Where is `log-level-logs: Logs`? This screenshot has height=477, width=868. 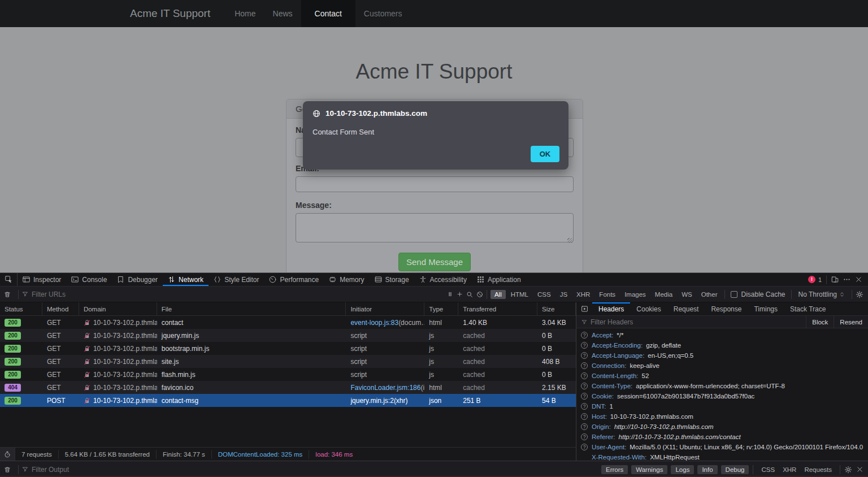 log-level-logs: Logs is located at coordinates (683, 470).